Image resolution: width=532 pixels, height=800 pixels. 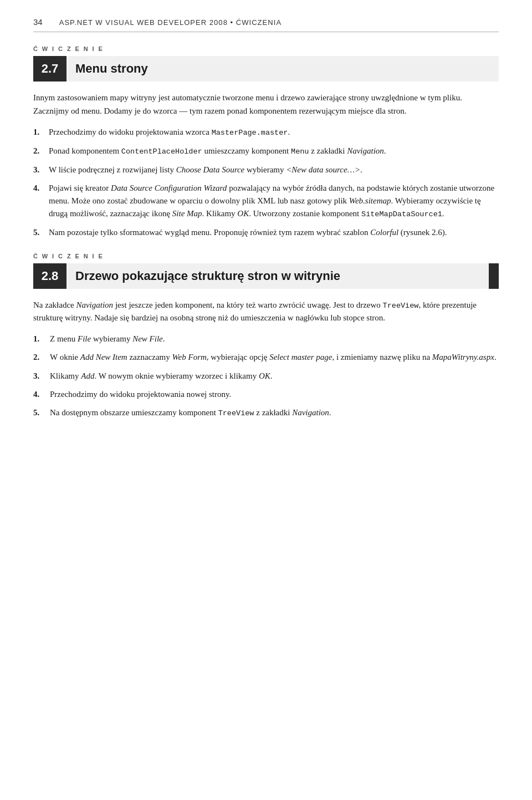 I want to click on code-treeview-intro: TreeView, so click(x=401, y=306).